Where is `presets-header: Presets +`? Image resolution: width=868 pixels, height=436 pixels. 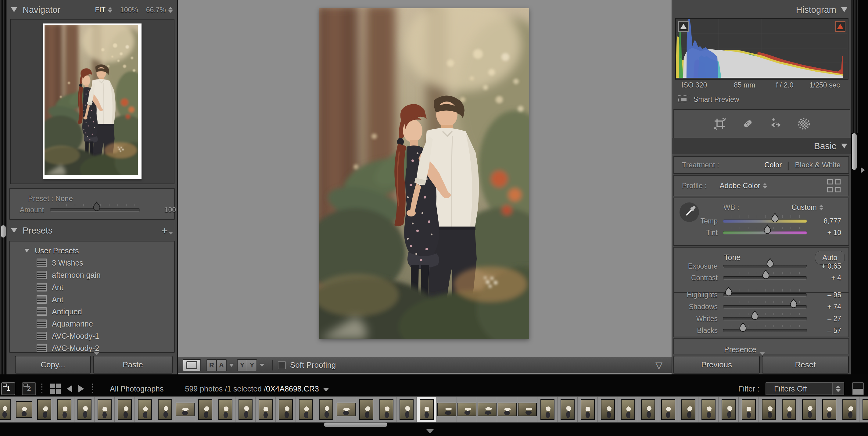
presets-header: Presets + is located at coordinates (92, 230).